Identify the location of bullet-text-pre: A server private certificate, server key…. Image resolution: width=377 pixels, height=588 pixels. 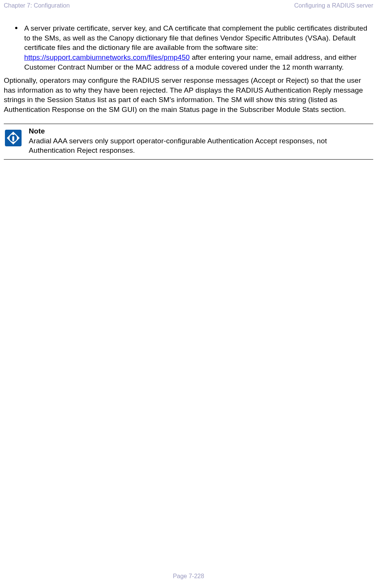
(196, 38).